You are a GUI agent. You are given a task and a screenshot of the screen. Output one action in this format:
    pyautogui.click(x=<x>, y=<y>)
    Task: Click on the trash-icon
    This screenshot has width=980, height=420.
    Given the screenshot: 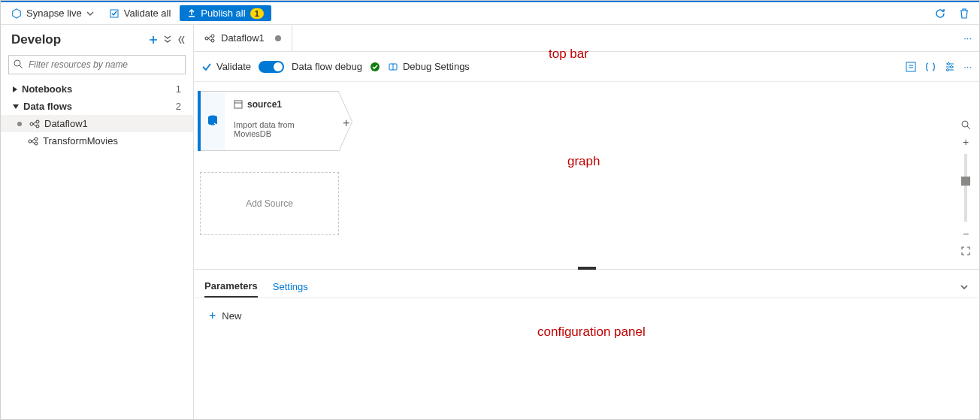 What is the action you would take?
    pyautogui.click(x=964, y=14)
    